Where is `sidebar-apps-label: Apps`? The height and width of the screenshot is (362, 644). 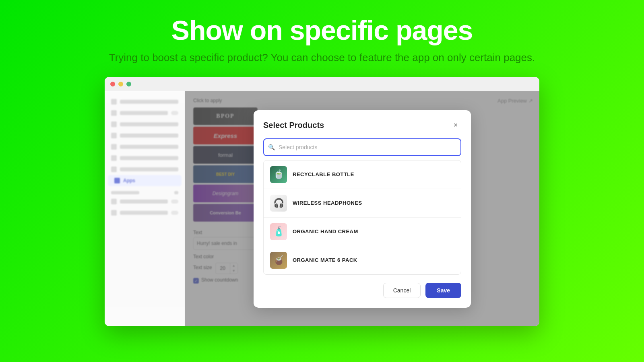
sidebar-apps-label: Apps is located at coordinates (129, 181).